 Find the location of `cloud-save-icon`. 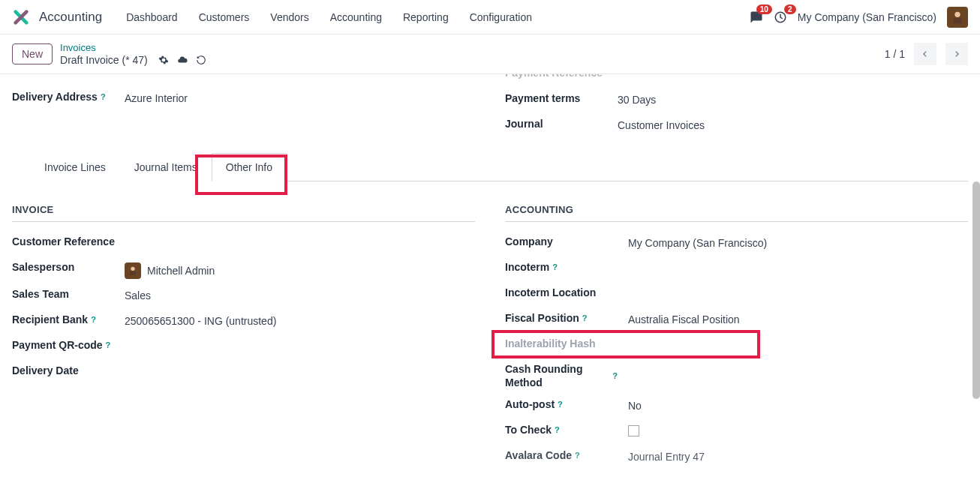

cloud-save-icon is located at coordinates (182, 60).